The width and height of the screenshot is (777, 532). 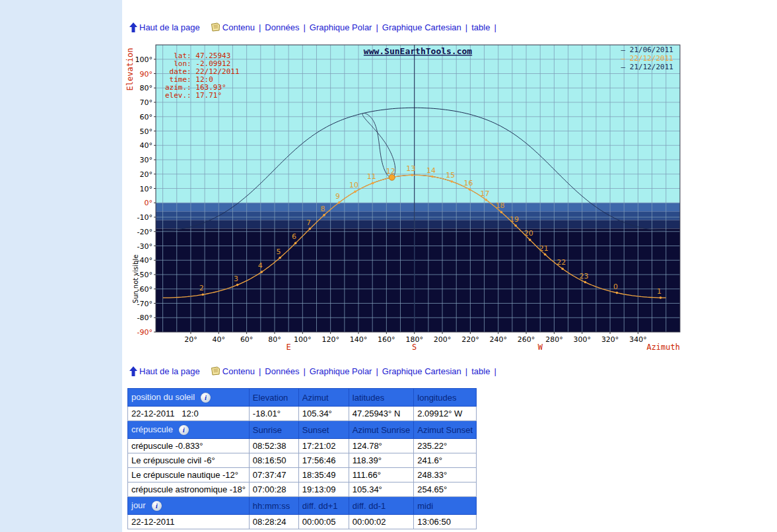 I want to click on y-tick-label: -20°, so click(x=145, y=232).